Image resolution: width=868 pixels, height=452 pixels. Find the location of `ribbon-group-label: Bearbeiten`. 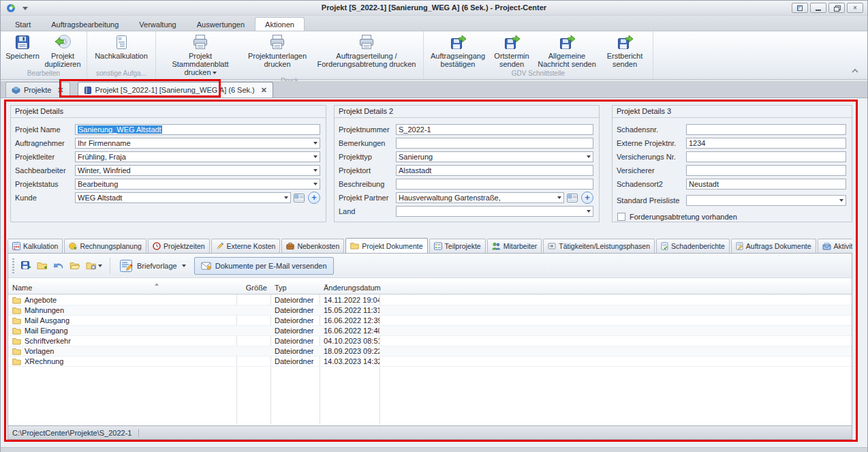

ribbon-group-label: Bearbeiten is located at coordinates (44, 74).